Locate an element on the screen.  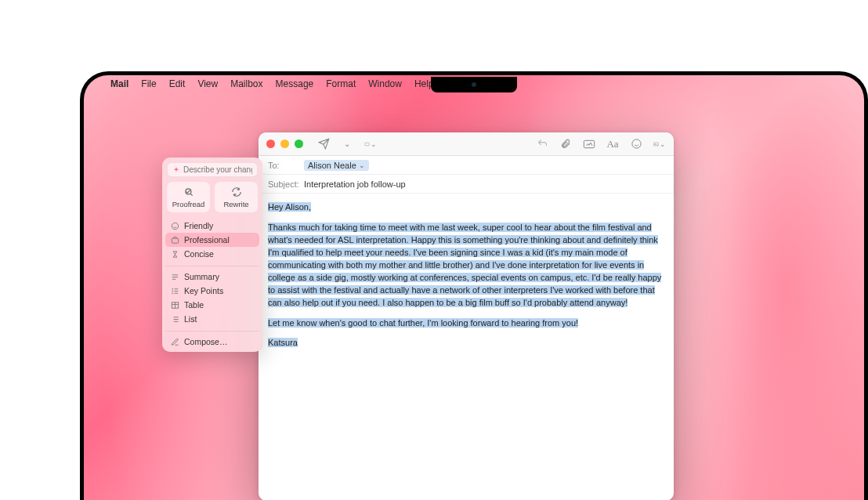
minimize-button is located at coordinates (285, 144).